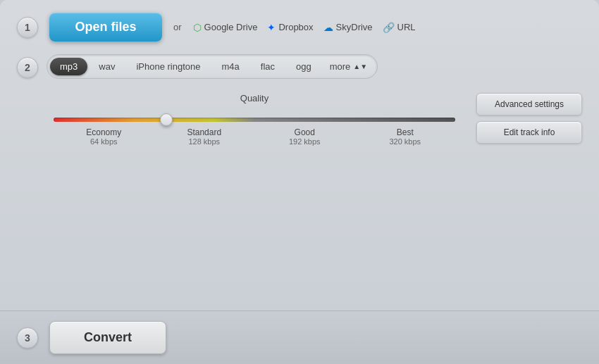 Image resolution: width=599 pixels, height=364 pixels. What do you see at coordinates (271, 27) in the screenshot?
I see `dropbox-icon: ✦` at bounding box center [271, 27].